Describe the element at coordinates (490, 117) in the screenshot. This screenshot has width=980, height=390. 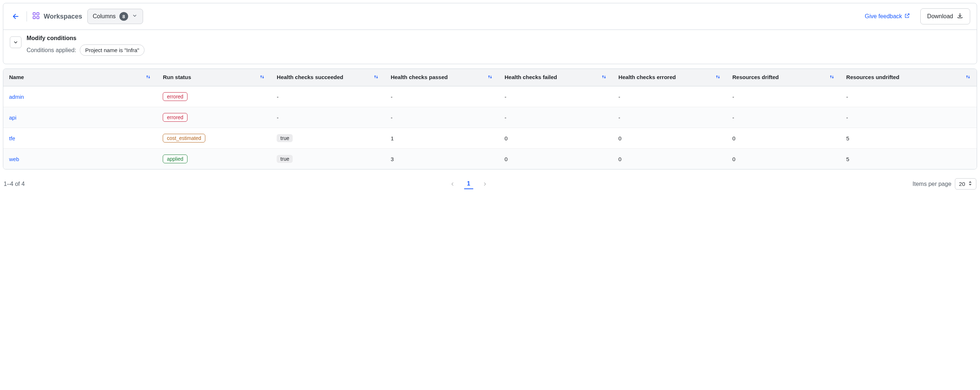
I see `table-row: apierrored------` at that location.